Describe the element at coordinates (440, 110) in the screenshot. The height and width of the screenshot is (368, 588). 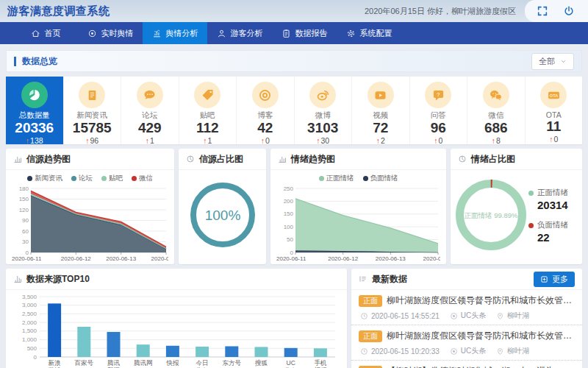
I see `stat-card: ?问答96↑0` at that location.